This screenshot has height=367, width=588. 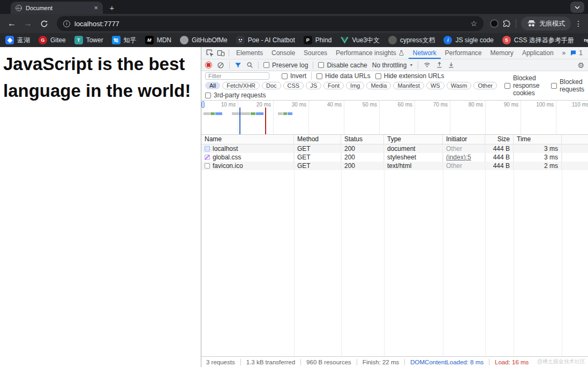 What do you see at coordinates (581, 65) in the screenshot?
I see `network-settings-button: ⚙` at bounding box center [581, 65].